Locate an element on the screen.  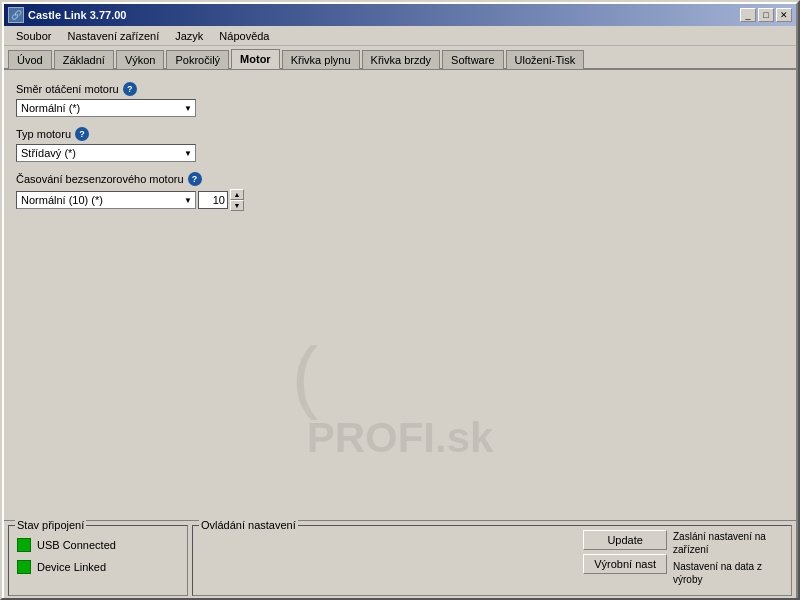
tab-krivka-brzdy: Křivka brzdy is located at coordinates (402, 60).